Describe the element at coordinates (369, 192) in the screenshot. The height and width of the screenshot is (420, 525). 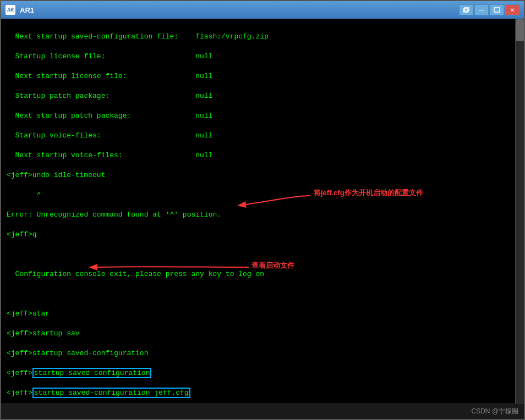
I see `annotation-1-text: 将jeff.cfg作为开机启动的配置文件` at that location.